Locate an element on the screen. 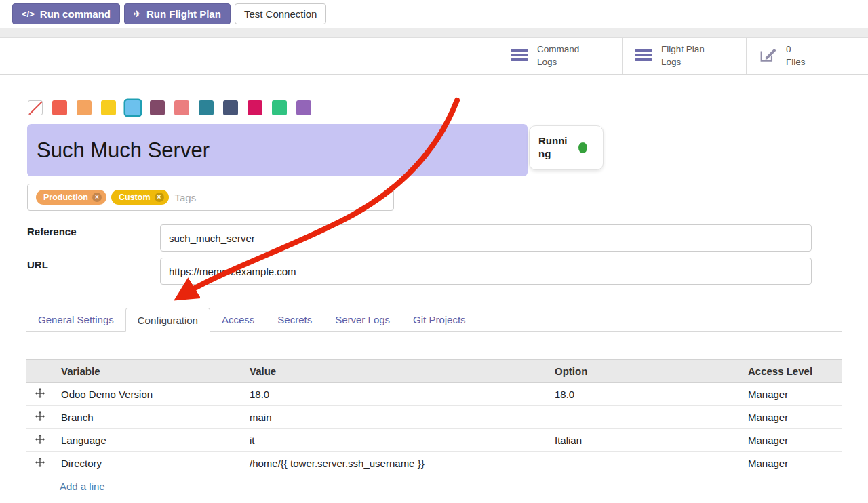 The width and height of the screenshot is (868, 503). run-command-button: </> Run command is located at coordinates (66, 14).